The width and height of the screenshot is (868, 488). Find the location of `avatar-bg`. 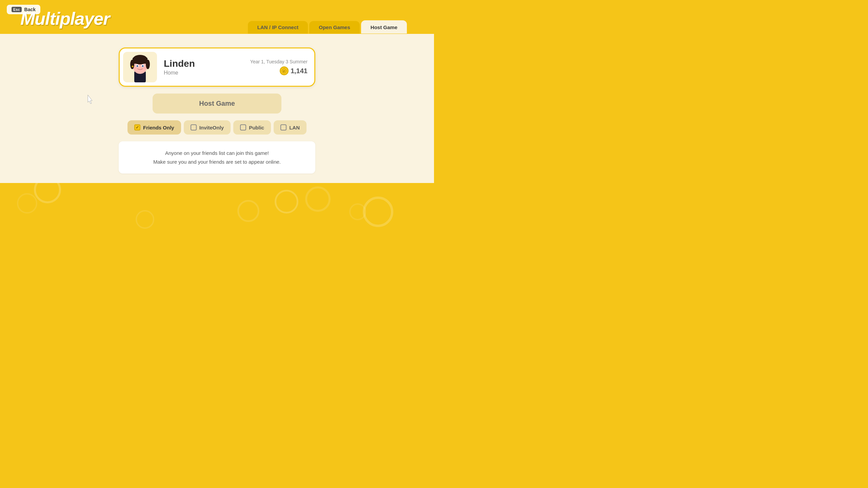

avatar-bg is located at coordinates (140, 67).